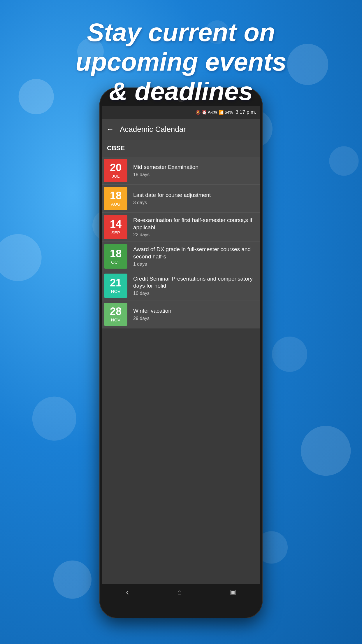 This screenshot has height=644, width=362. I want to click on date-number: 28, so click(116, 312).